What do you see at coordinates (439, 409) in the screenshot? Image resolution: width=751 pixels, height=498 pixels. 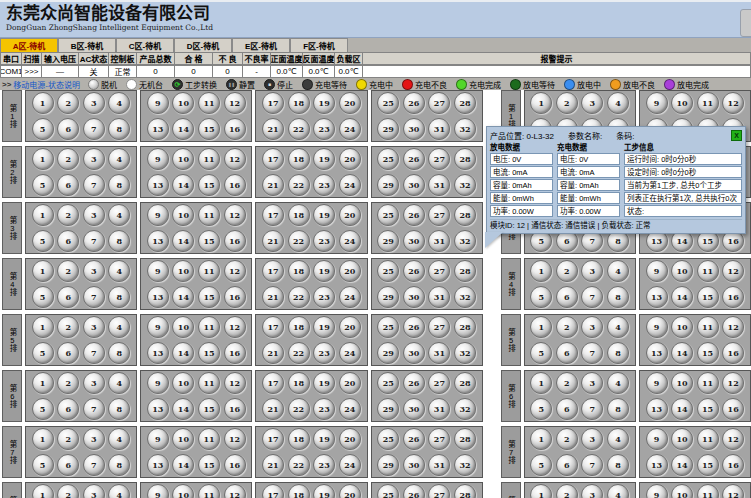 I see `battery-slot: 31` at bounding box center [439, 409].